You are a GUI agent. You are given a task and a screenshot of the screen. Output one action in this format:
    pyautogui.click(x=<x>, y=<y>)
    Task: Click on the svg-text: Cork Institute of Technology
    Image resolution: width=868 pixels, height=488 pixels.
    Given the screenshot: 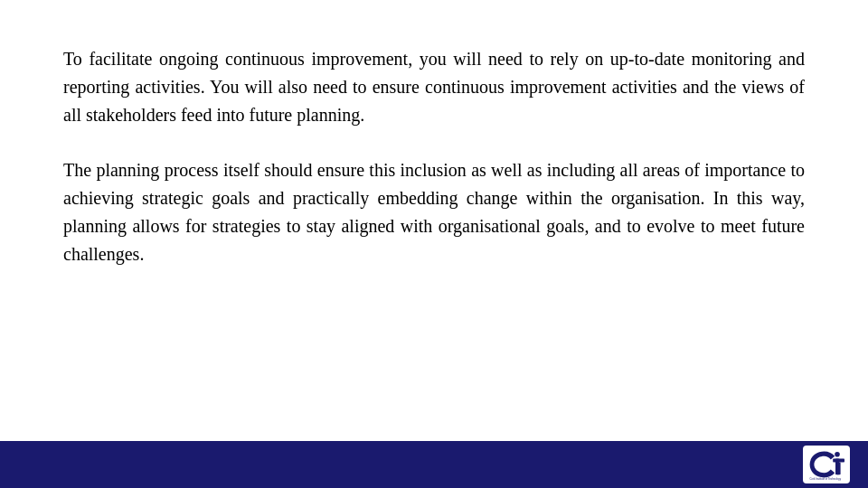 What is the action you would take?
    pyautogui.click(x=826, y=479)
    